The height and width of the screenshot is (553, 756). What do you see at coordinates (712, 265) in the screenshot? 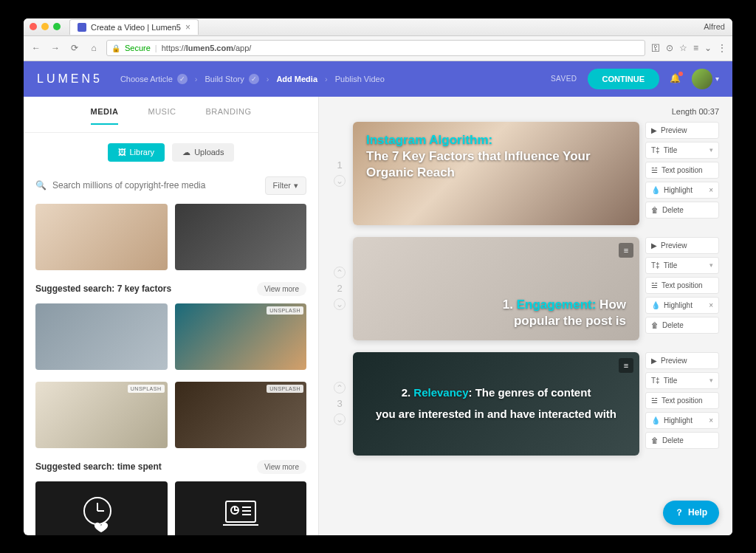
I see `chevron-down-icon: ▾` at bounding box center [712, 265].